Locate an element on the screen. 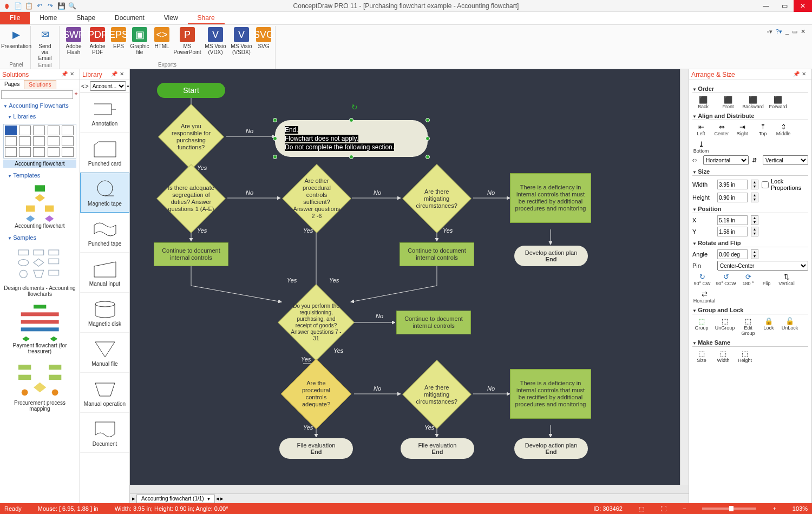 This screenshot has width=812, height=514. ribbon-dropdown-icon: ▫▾ is located at coordinates (770, 31).